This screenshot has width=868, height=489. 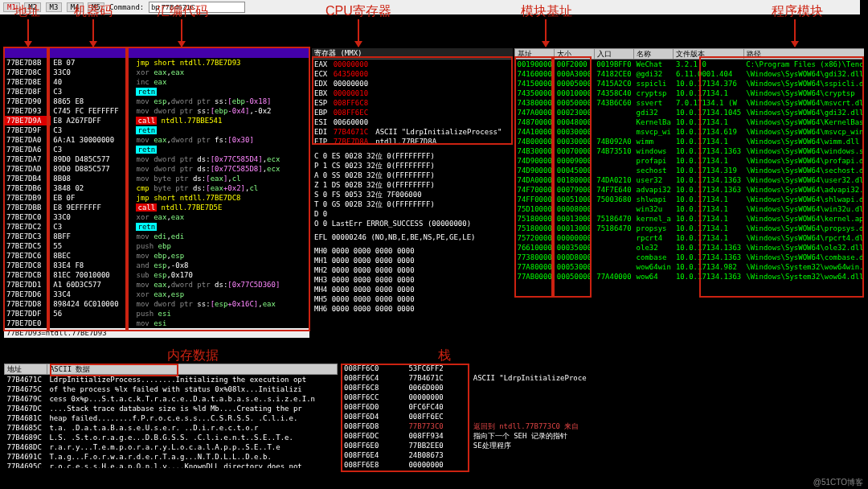 I want to click on disasm-addr: 77BE7D9A, so click(x=27, y=121).